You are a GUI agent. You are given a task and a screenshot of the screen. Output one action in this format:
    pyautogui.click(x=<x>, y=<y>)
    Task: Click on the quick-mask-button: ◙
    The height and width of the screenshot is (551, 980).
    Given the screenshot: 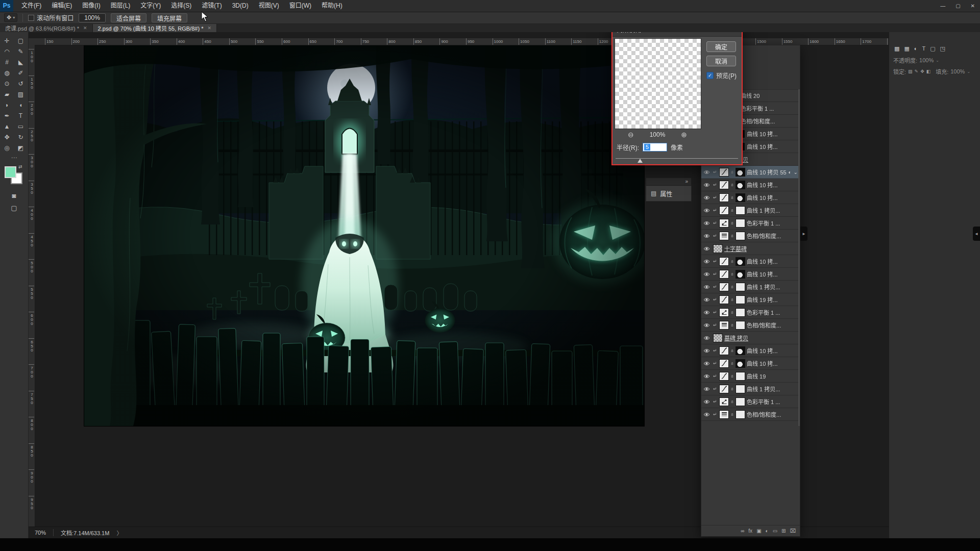 What is the action you would take?
    pyautogui.click(x=14, y=196)
    